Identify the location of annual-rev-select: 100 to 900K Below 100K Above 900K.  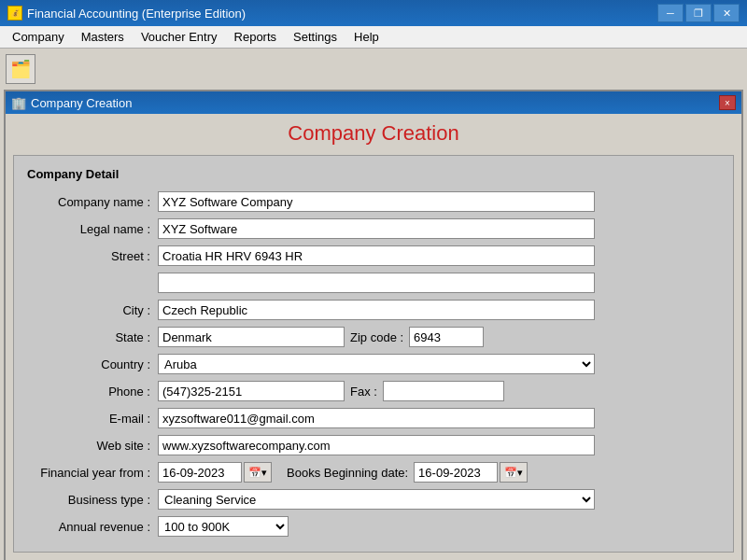
(223, 526).